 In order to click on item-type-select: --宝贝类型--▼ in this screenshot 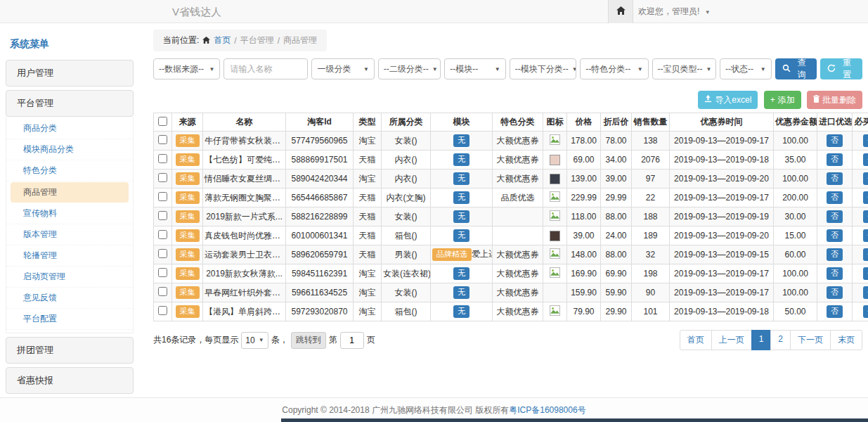, I will do `click(685, 69)`.